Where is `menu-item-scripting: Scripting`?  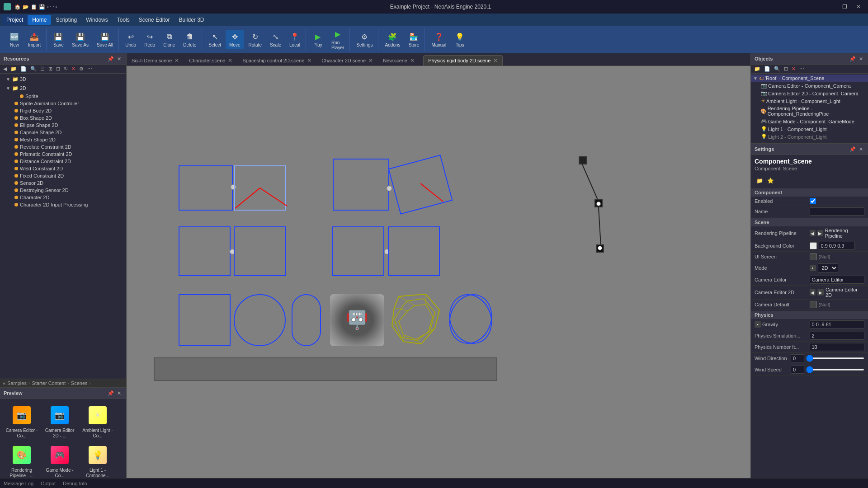
menu-item-scripting: Scripting is located at coordinates (66, 20).